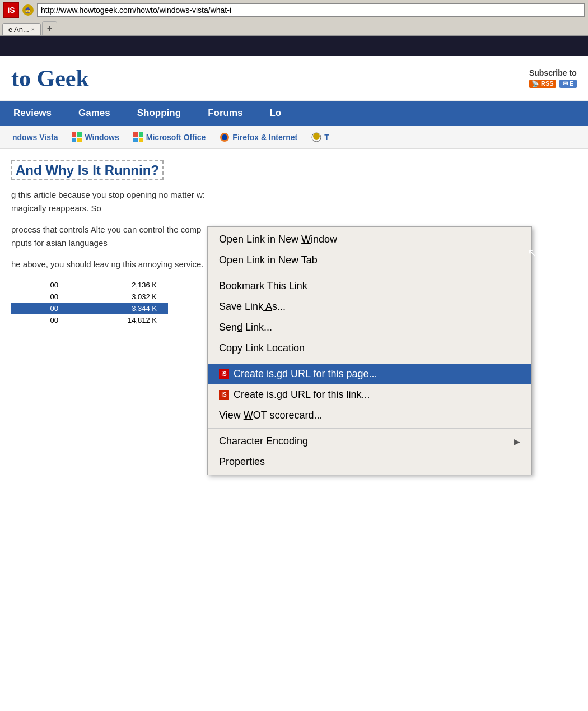 This screenshot has height=711, width=588. Describe the element at coordinates (90, 297) in the screenshot. I see `table-row: 00 3,032 K` at that location.